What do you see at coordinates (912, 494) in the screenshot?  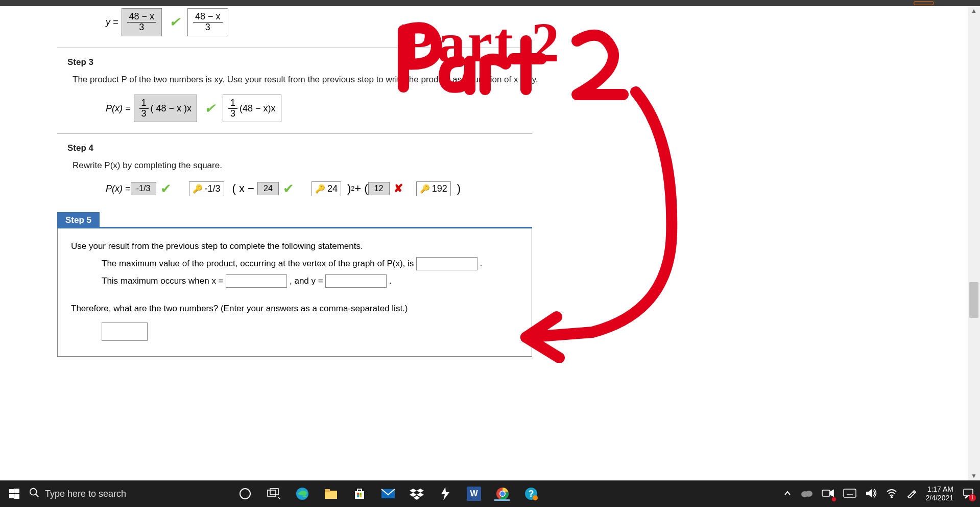 I see `stylus-icon` at bounding box center [912, 494].